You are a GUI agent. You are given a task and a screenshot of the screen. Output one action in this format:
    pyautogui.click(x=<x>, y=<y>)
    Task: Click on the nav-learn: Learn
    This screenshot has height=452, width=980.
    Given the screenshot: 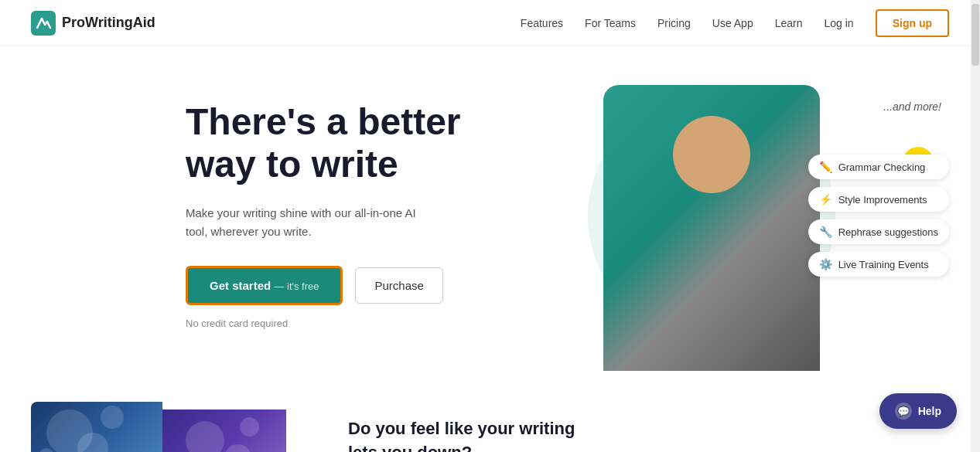 What is the action you would take?
    pyautogui.click(x=789, y=23)
    